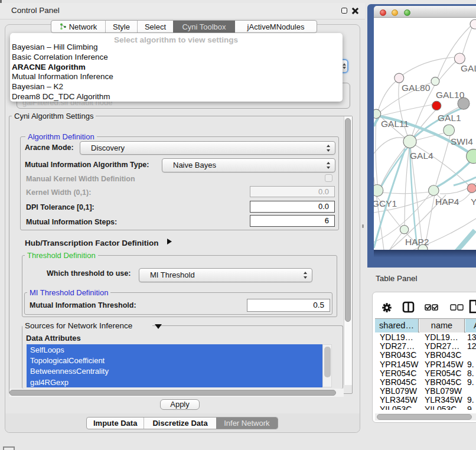 Image resolution: width=476 pixels, height=450 pixels. What do you see at coordinates (385, 203) in the screenshot?
I see `svg-text: GCY1` at bounding box center [385, 203].